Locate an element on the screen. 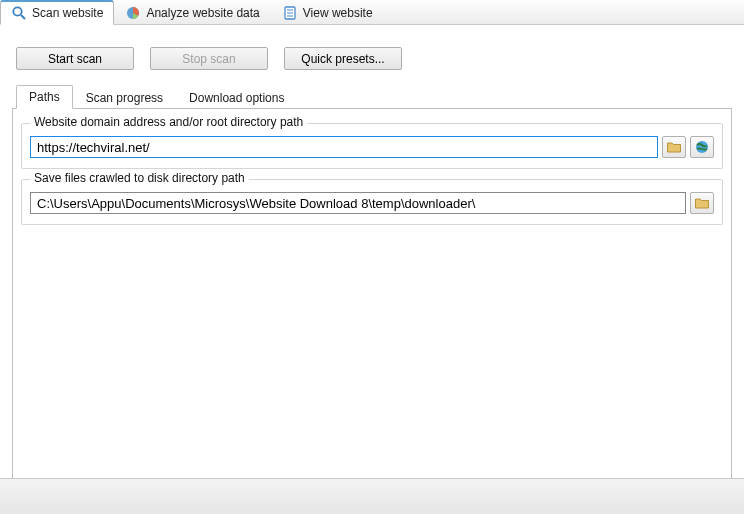  pie-chart-icon is located at coordinates (133, 13).